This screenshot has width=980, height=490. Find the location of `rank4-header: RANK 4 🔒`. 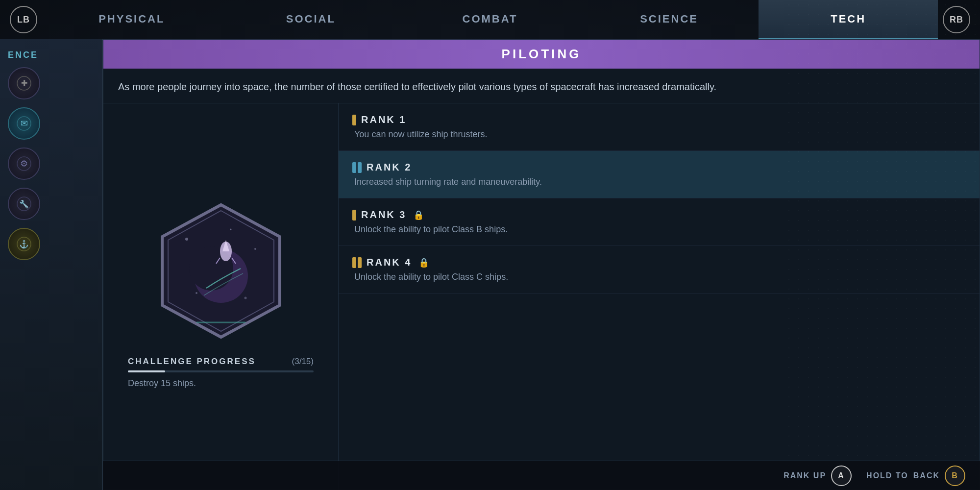

rank4-header: RANK 4 🔒 is located at coordinates (659, 263).